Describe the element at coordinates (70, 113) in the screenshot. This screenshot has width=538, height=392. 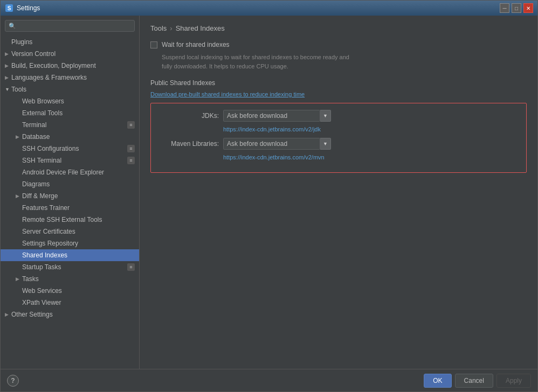
I see `sidebar-item-external-tools: External Tools` at that location.